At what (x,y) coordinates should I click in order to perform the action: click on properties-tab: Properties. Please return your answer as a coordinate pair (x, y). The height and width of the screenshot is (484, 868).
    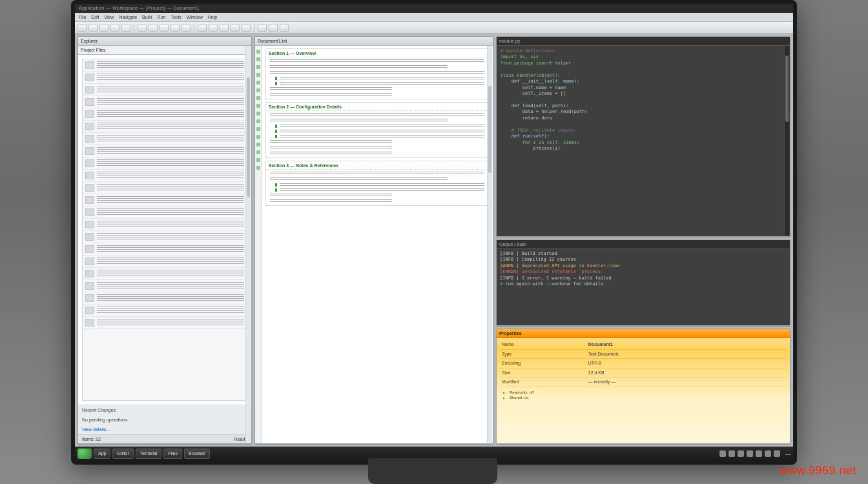
    Looking at the image, I should click on (643, 334).